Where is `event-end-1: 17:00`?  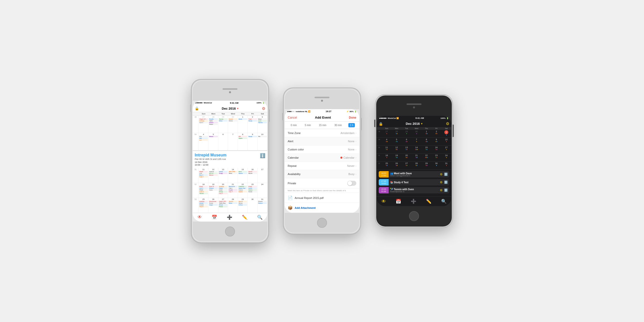
event-end-1: 17:00 is located at coordinates (384, 176).